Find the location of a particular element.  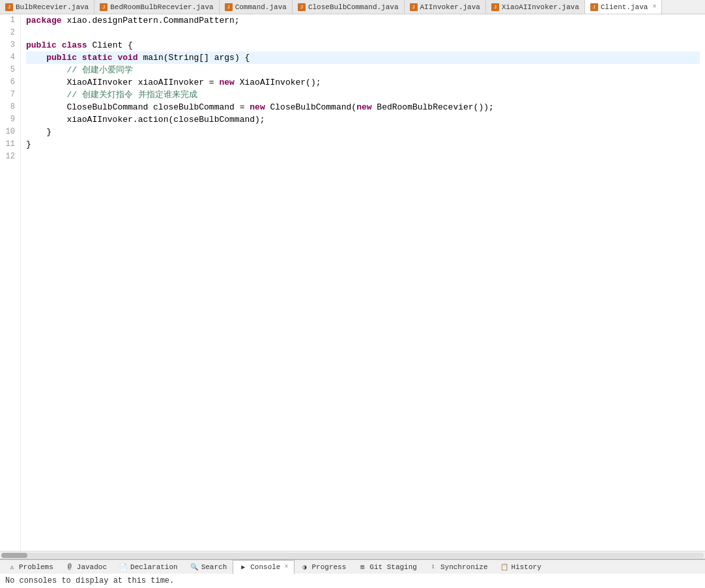

line-number-2: 2 is located at coordinates (10, 33).